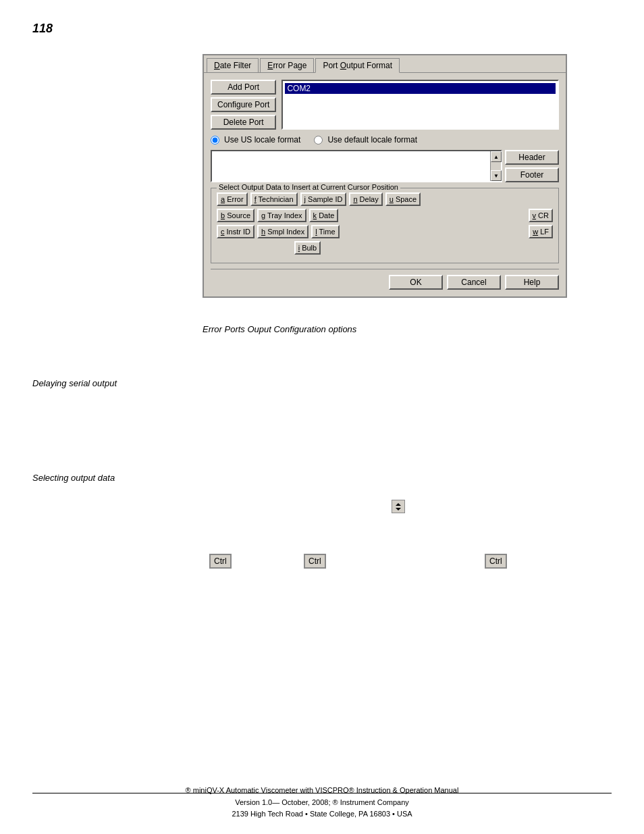  I want to click on footer-line3: 2139 High Tech Road • State College, PA …, so click(322, 814).